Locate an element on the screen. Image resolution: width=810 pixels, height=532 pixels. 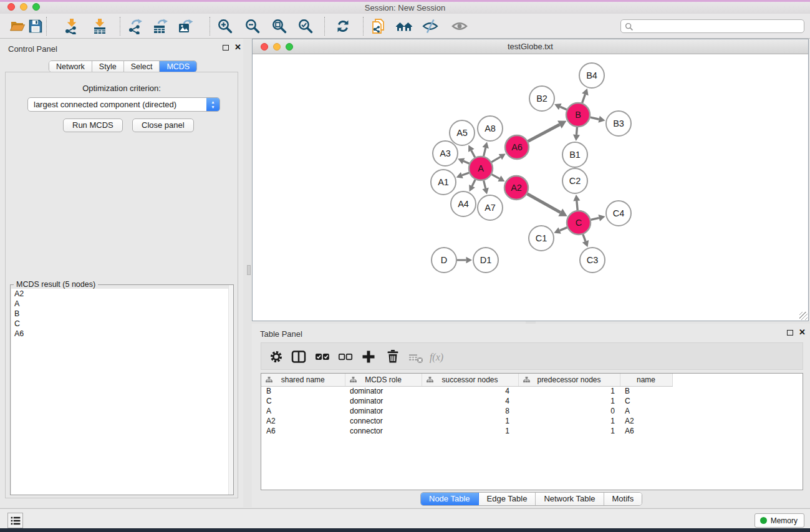
tab-select: Select is located at coordinates (142, 66).